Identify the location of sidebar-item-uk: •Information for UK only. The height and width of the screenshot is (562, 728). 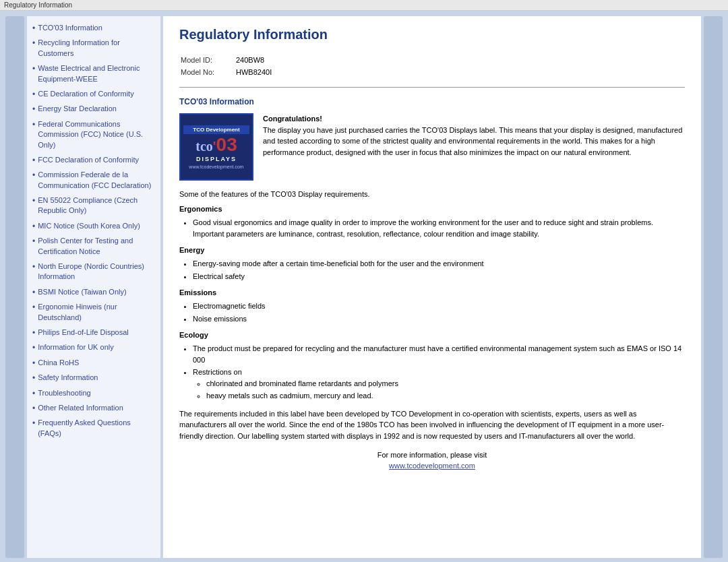
(94, 348).